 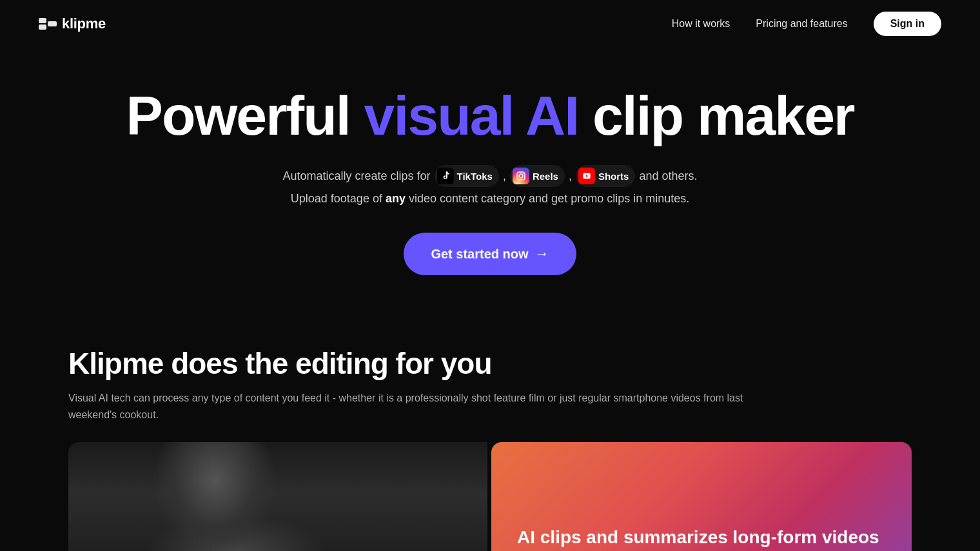 I want to click on tiktok-icon, so click(x=446, y=176).